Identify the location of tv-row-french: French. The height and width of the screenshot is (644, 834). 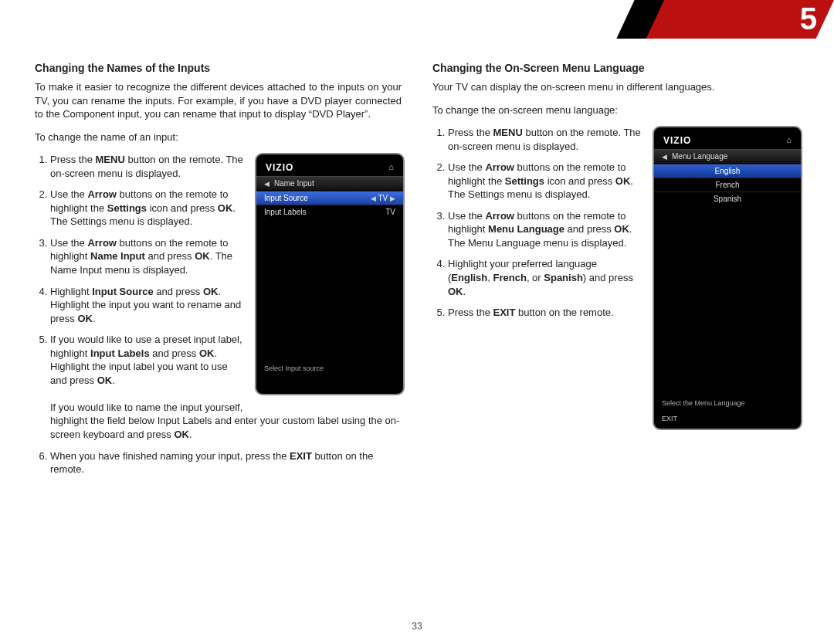
(727, 185).